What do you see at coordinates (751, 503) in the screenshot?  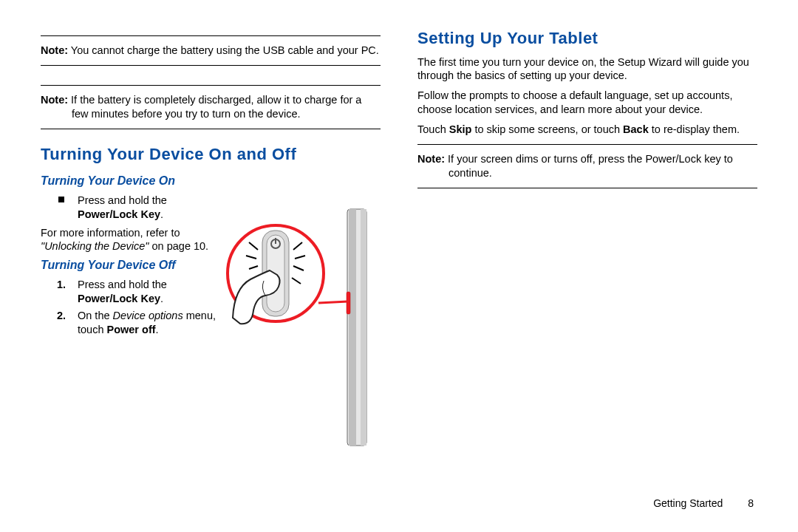 I see `footer-page-number: 8` at bounding box center [751, 503].